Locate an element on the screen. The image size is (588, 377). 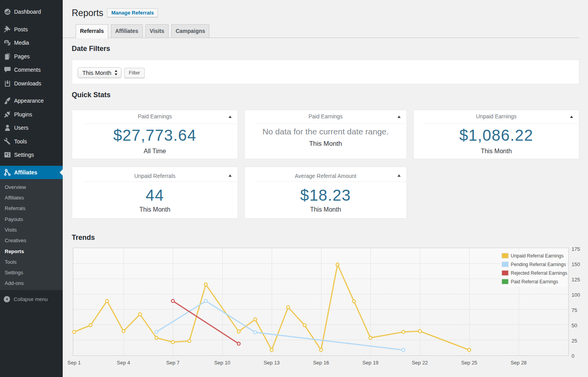
svg-text: Sep 28 is located at coordinates (518, 363).